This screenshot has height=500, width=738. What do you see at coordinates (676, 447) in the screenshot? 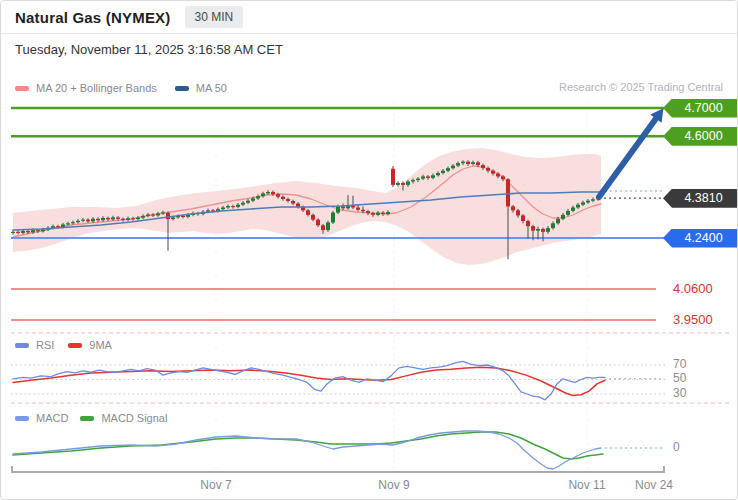
I see `macd-zero-label: 0` at bounding box center [676, 447].